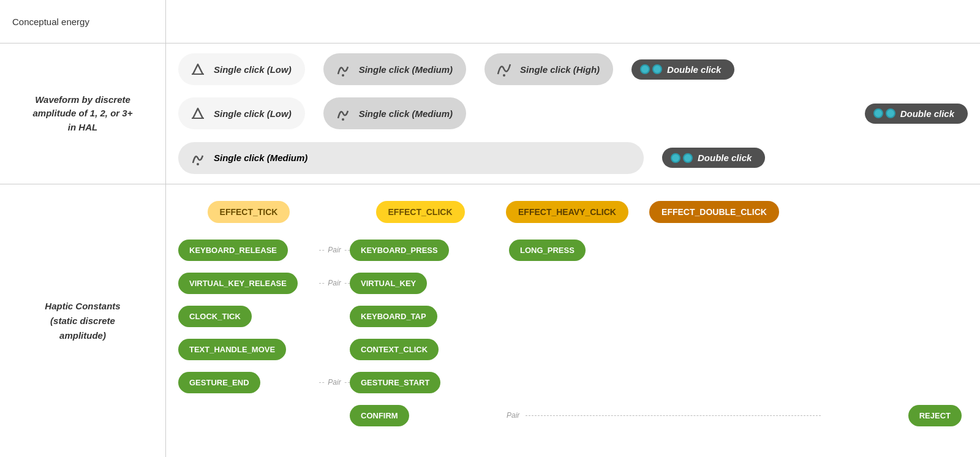 The height and width of the screenshot is (457, 980). I want to click on pair-label-gesture: Pair, so click(334, 382).